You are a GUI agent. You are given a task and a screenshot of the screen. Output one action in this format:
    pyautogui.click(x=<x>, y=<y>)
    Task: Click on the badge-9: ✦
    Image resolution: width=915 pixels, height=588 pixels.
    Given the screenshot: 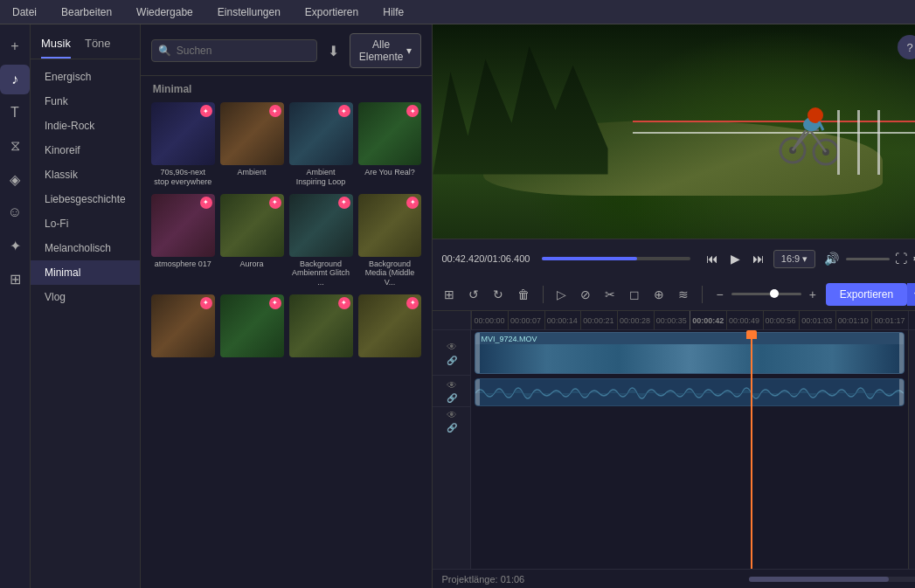 What is the action you would take?
    pyautogui.click(x=206, y=303)
    